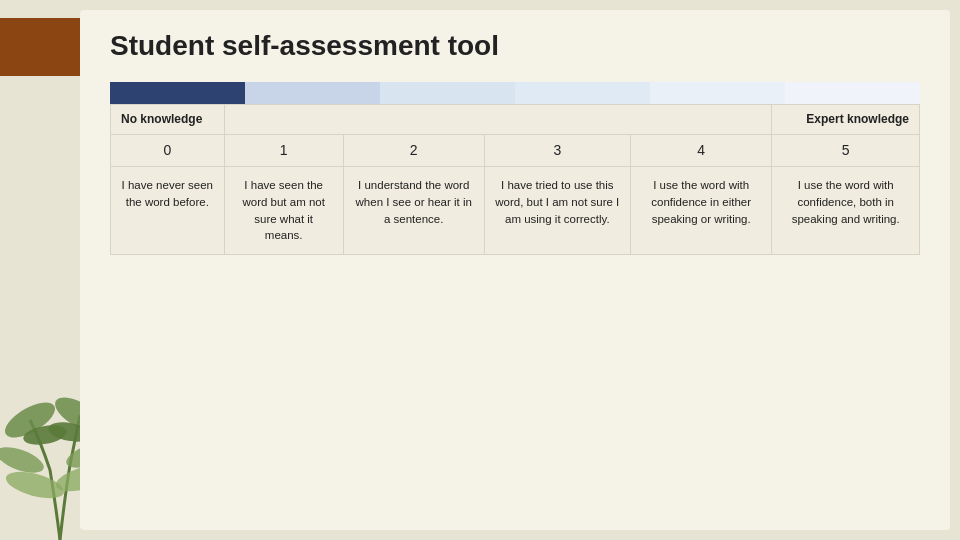  Describe the element at coordinates (700, 211) in the screenshot. I see `desc-4: I use the word with confidence in either…` at that location.